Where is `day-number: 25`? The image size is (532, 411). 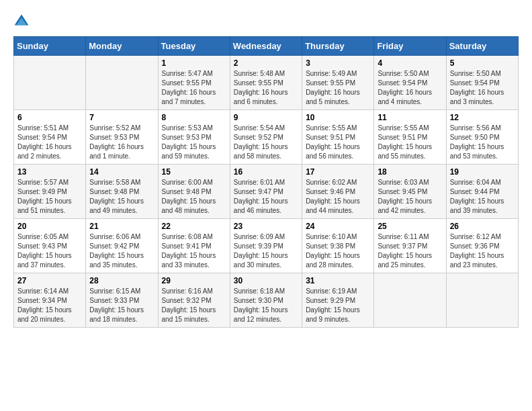 day-number: 25 is located at coordinates (410, 226).